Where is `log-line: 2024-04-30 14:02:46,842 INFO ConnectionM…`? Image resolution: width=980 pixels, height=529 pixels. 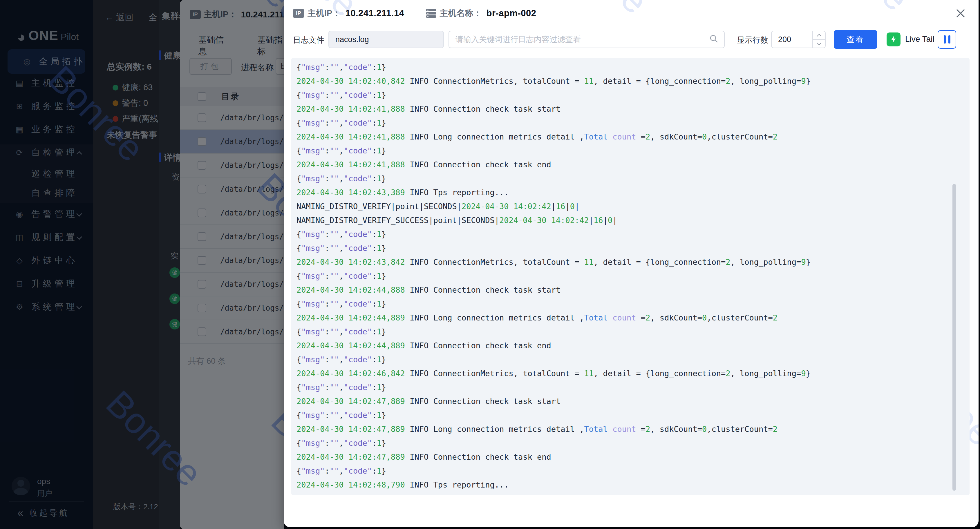
log-line: 2024-04-30 14:02:46,842 INFO ConnectionM… is located at coordinates (633, 373).